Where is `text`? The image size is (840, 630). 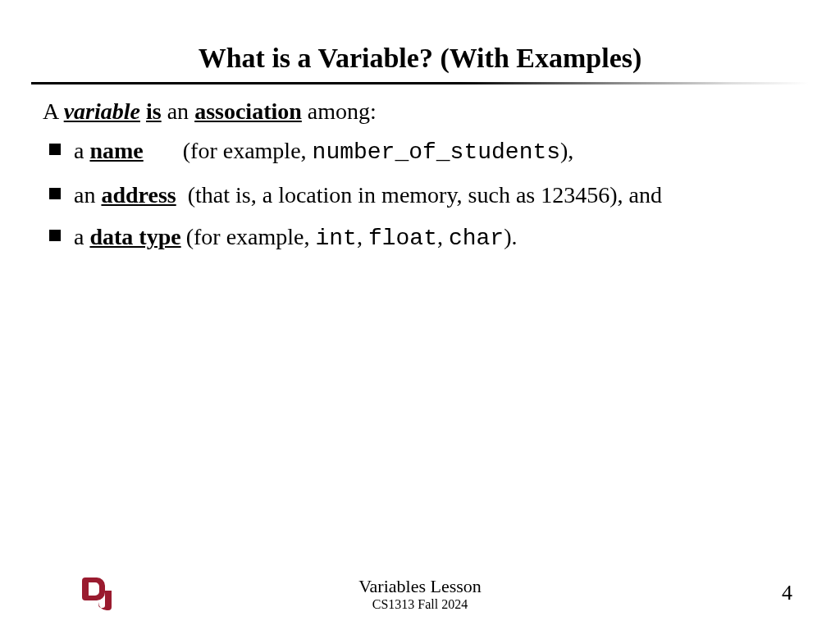
text is located at coordinates (143, 112).